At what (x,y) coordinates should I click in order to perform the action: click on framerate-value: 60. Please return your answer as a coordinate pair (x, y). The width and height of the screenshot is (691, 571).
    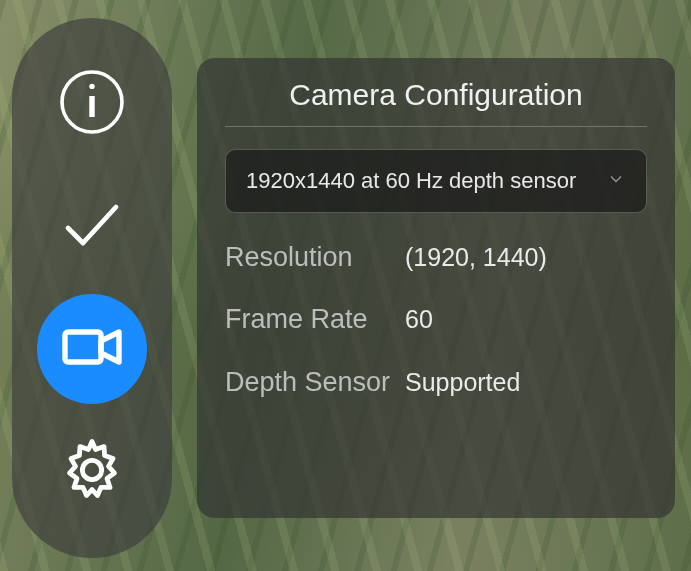
    Looking at the image, I should click on (419, 319).